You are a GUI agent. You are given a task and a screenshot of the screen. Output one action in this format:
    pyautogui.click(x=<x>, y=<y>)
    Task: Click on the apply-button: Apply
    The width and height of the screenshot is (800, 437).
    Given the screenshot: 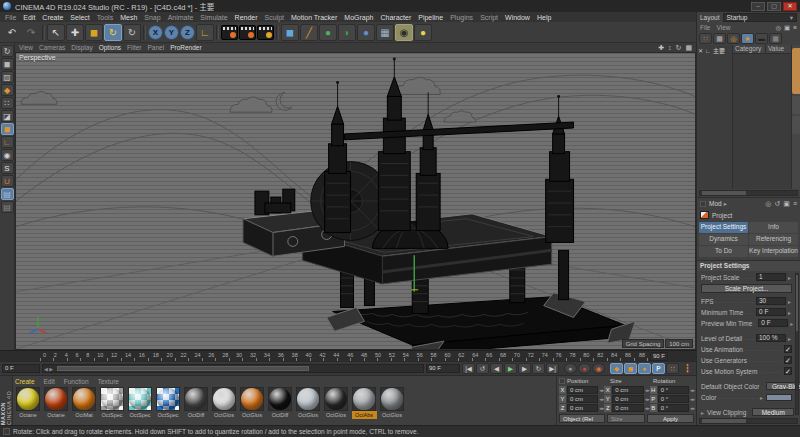 What is the action you would take?
    pyautogui.click(x=670, y=418)
    